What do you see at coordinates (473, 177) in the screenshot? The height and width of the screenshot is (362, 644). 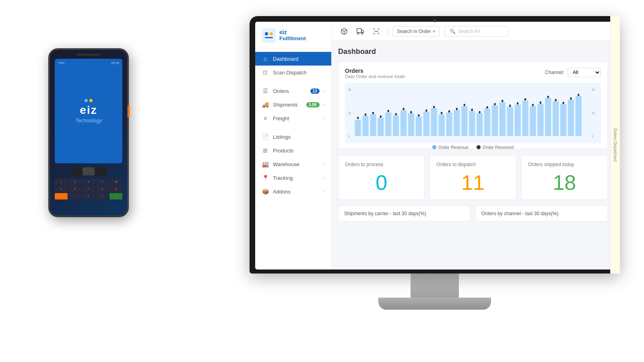 I see `stat-card-dispatch: Orders to dispatch 11` at bounding box center [473, 177].